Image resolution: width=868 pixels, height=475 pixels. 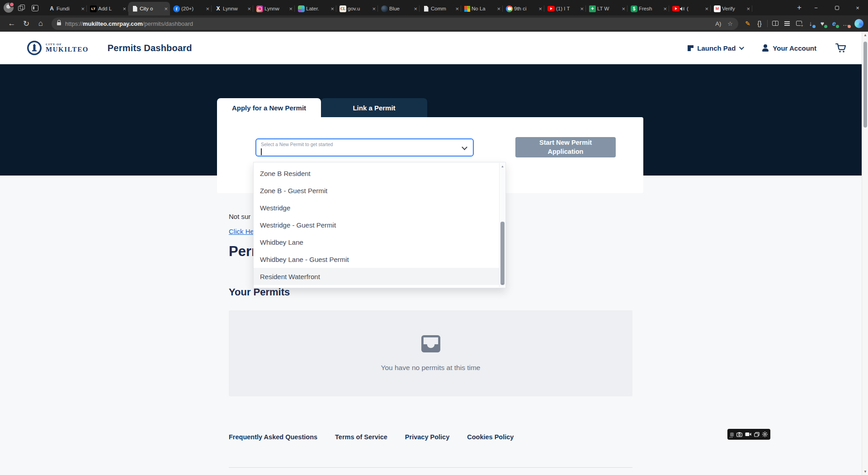 What do you see at coordinates (377, 208) in the screenshot?
I see `dropdown-option: Westridge` at bounding box center [377, 208].